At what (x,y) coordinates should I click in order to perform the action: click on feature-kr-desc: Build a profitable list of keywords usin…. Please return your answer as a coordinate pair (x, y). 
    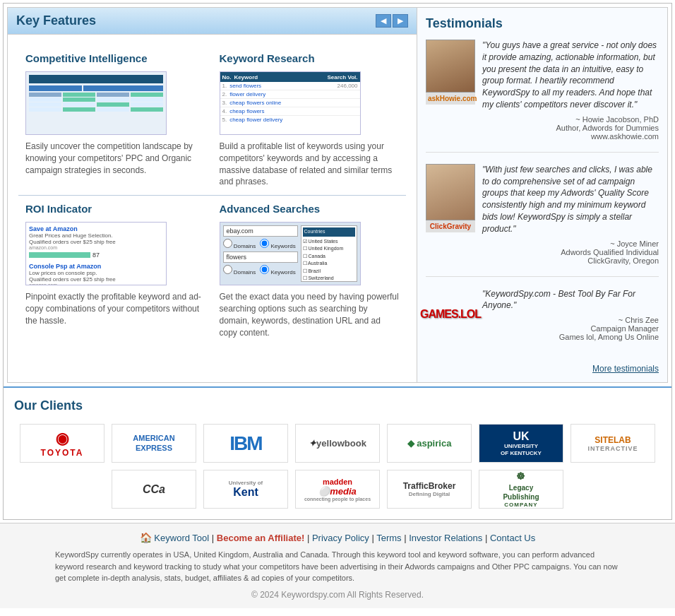
    Looking at the image, I should click on (309, 164).